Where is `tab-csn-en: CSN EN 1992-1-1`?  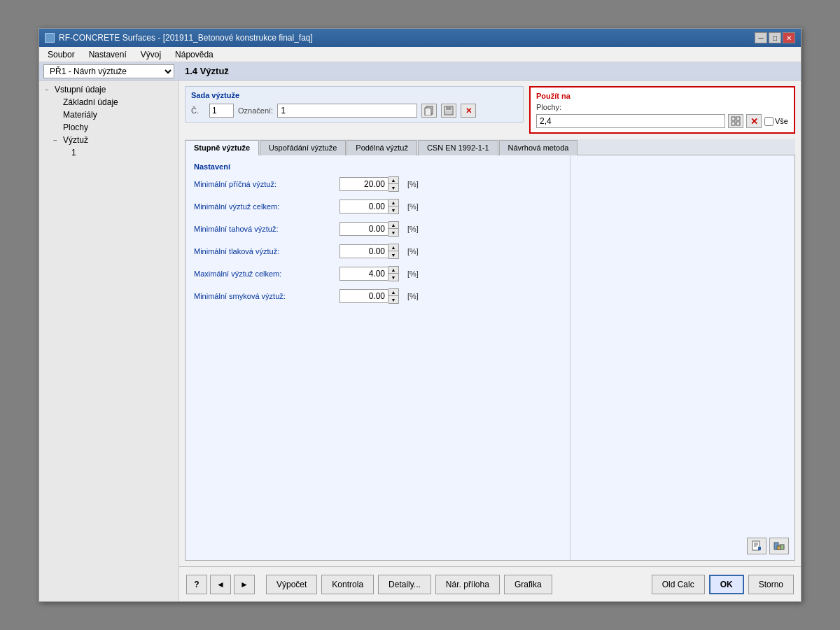 tab-csn-en: CSN EN 1992-1-1 is located at coordinates (458, 148).